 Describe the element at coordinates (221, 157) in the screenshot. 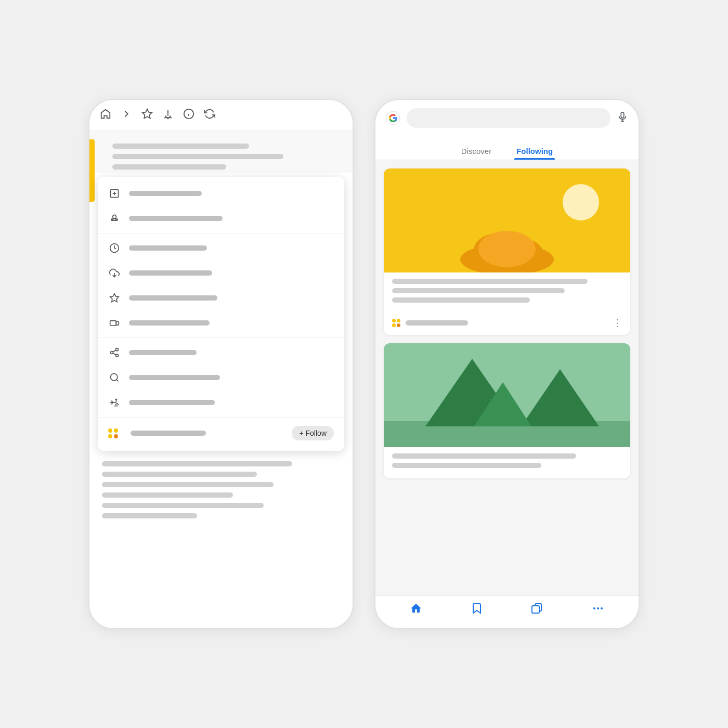

I see `page-lines-top` at that location.